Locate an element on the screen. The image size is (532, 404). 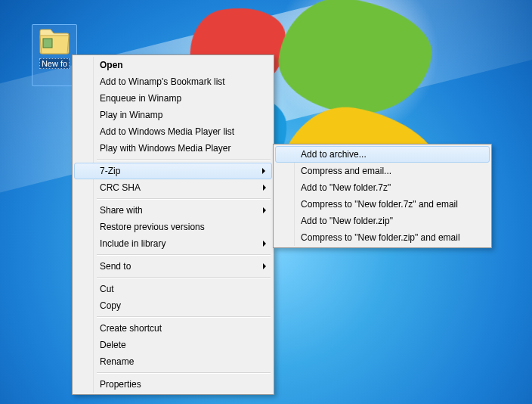
menu-share-with: Share with is located at coordinates (173, 210).